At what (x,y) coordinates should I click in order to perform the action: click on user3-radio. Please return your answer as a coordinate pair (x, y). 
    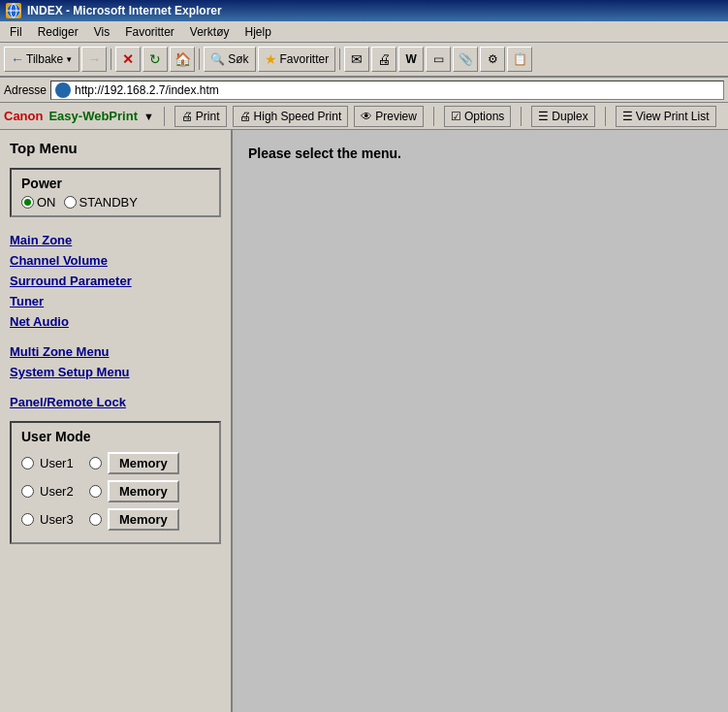
    Looking at the image, I should click on (27, 520).